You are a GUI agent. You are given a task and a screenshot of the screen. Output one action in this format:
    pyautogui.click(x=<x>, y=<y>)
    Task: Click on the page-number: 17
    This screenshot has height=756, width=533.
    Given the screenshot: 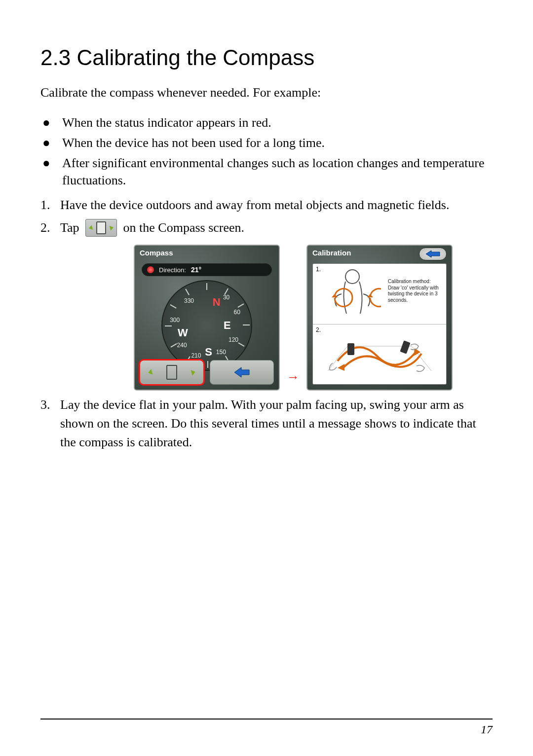 What is the action you would take?
    pyautogui.click(x=487, y=730)
    